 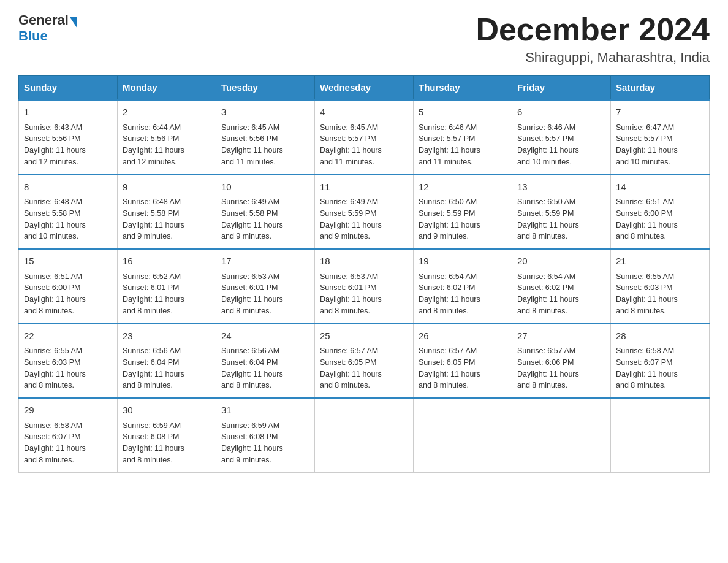 What do you see at coordinates (447, 128) in the screenshot?
I see `day-sunrise: Sunrise: 6:46 AM` at bounding box center [447, 128].